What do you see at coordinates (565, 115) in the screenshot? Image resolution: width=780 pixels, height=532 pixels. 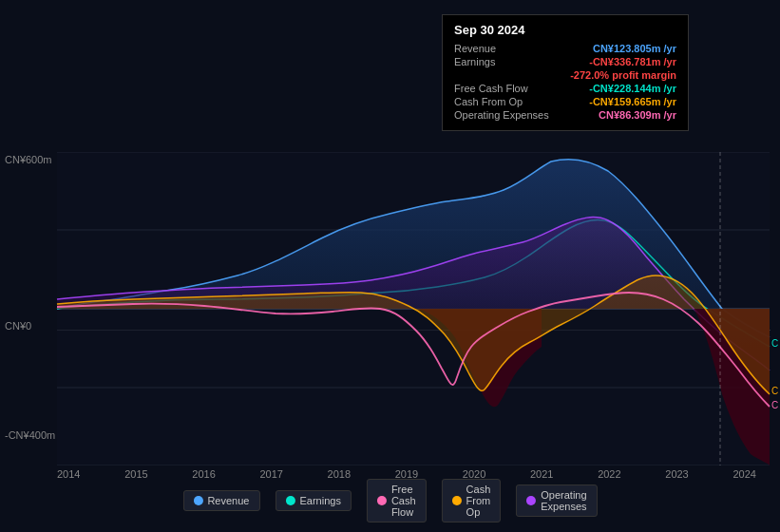 I see `tooltip-opex-row: Operating Expenses CN¥86.309m /yr` at bounding box center [565, 115].